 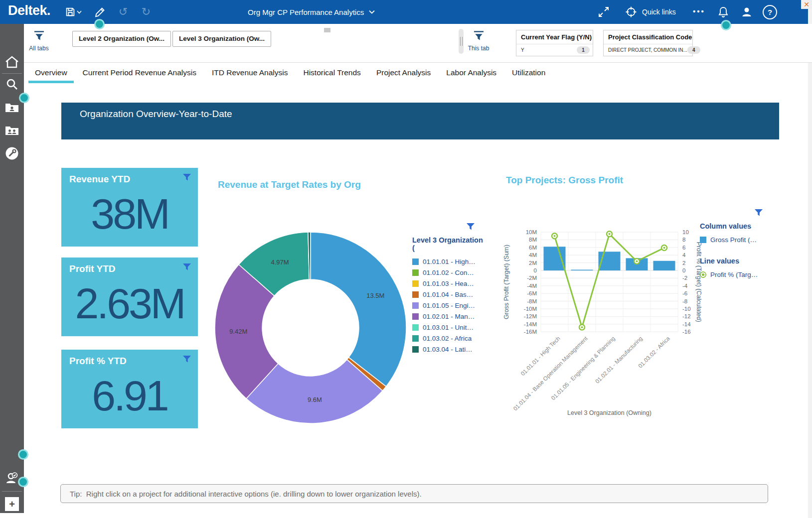 I want to click on notifications-bell-icon, so click(x=723, y=12).